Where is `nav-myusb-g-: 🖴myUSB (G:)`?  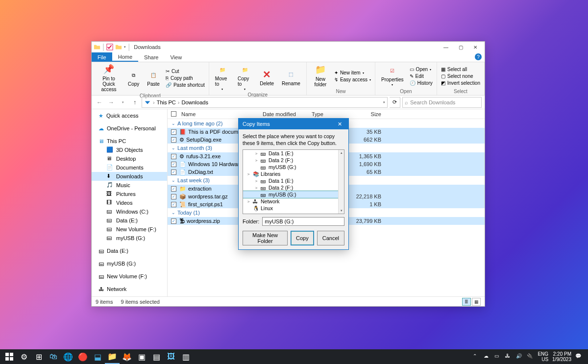
nav-myusb-g-: 🖴myUSB (G:) is located at coordinates (129, 238).